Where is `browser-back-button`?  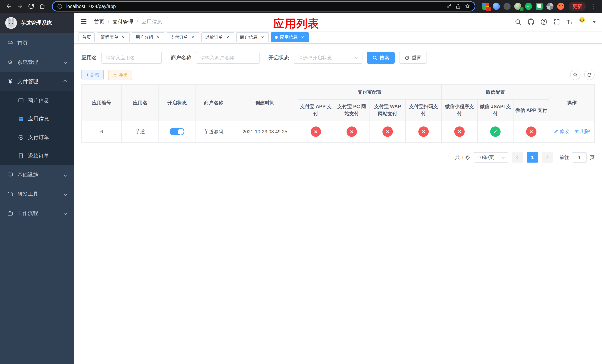
browser-back-button is located at coordinates (9, 6).